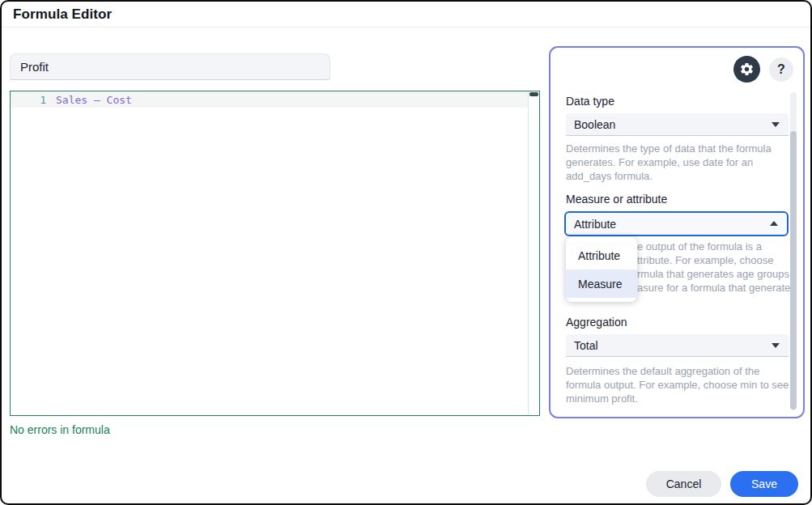 The height and width of the screenshot is (505, 812). I want to click on measure-attribute-help-fragment: e output of the formula is a, so click(699, 246).